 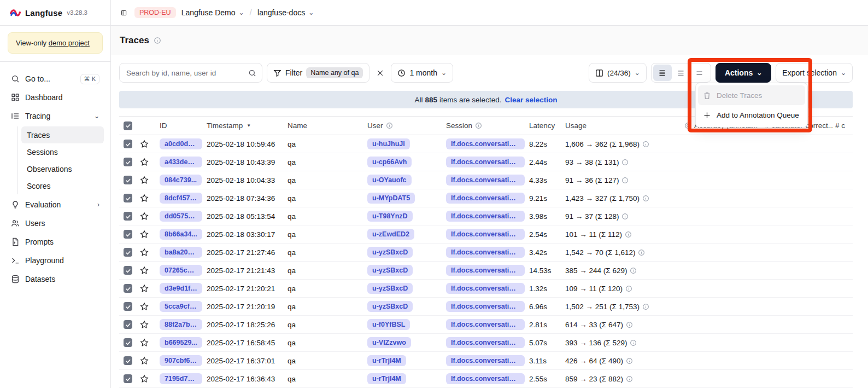 I want to click on search-icon, so click(x=253, y=73).